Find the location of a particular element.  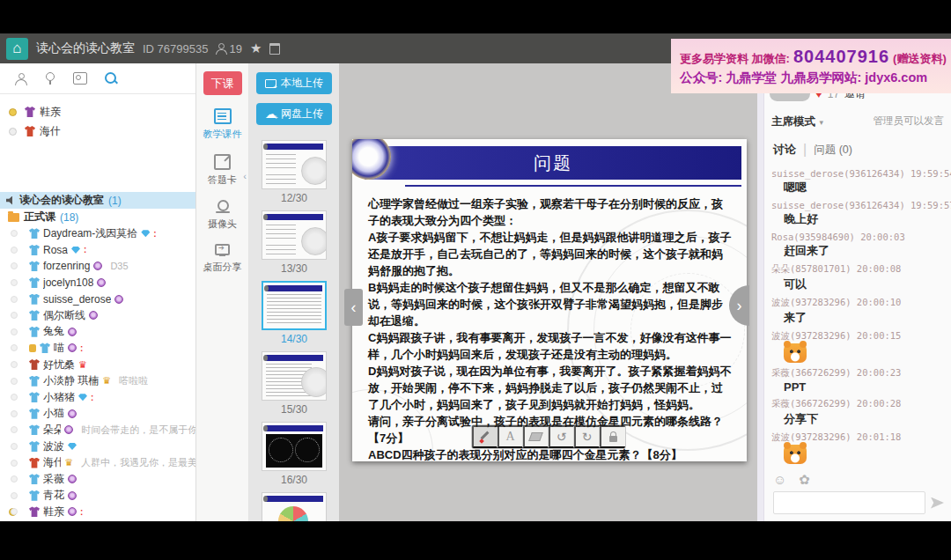

ad-banner-line2: 公众号: 九鼎学堂 九鼎易学网站: jdyx6.com is located at coordinates (815, 77).